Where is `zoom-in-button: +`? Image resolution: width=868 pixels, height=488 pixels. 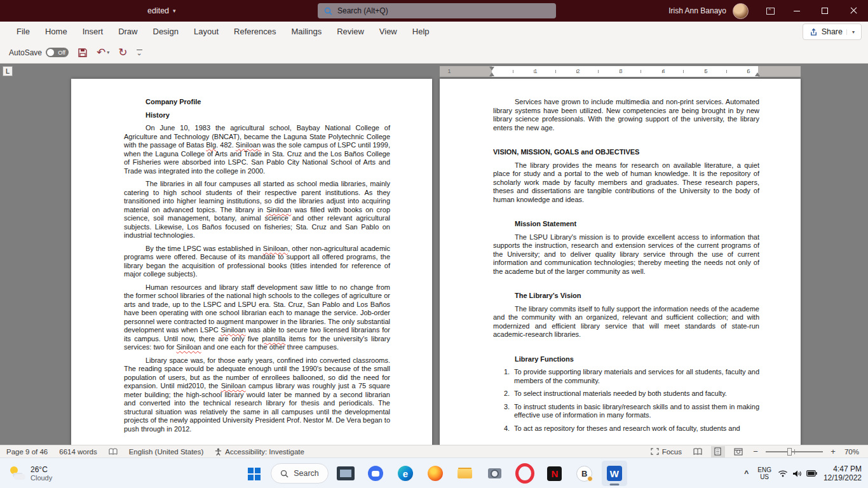
zoom-in-button: + is located at coordinates (833, 451).